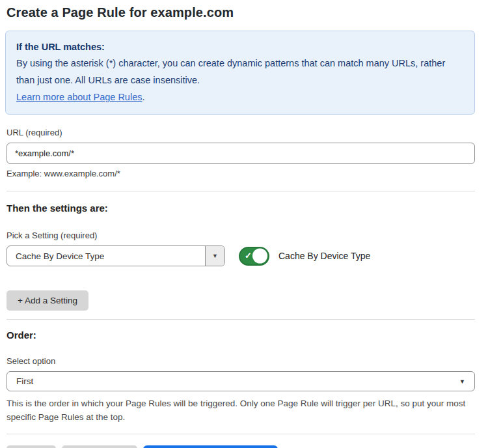 The width and height of the screenshot is (488, 448). I want to click on url-field-label: URL (required), so click(241, 133).